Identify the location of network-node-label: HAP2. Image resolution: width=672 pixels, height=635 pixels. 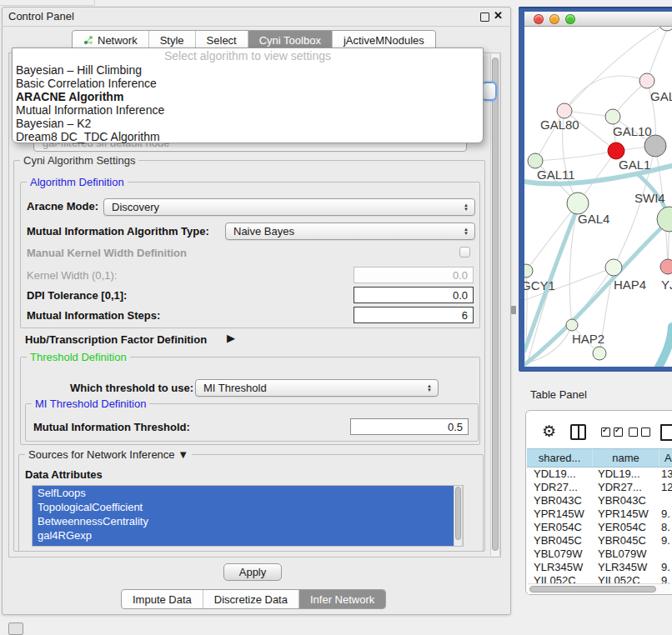
(589, 338).